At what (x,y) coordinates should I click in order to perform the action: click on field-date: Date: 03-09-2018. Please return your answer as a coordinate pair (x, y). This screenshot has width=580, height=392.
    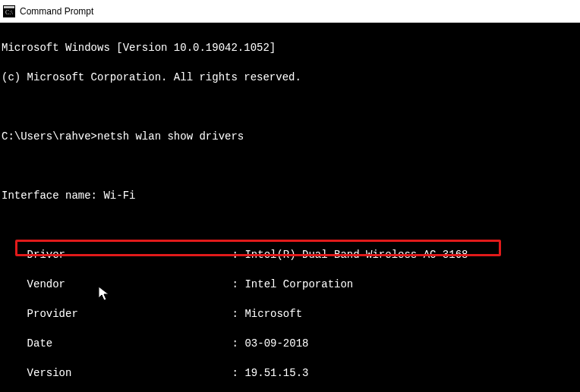
    Looking at the image, I should click on (291, 344).